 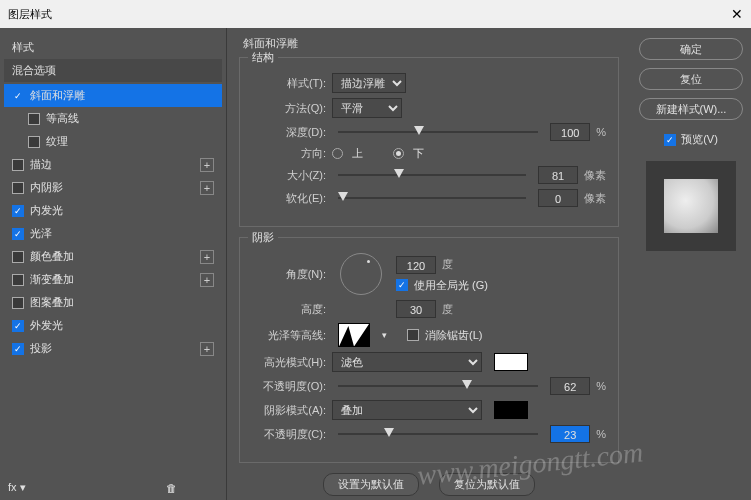 I want to click on style-label: 斜面和浮雕, so click(x=58, y=96).